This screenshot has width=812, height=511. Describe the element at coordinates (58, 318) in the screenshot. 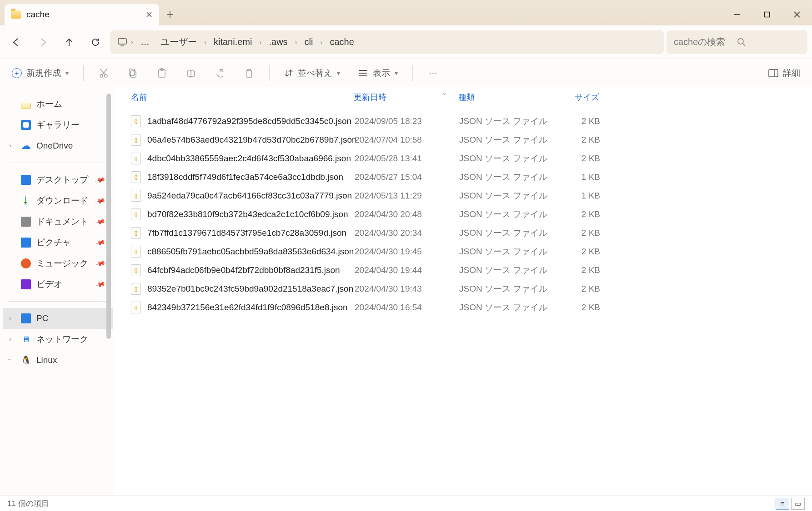

I see `sidebar-item-pc: PC` at that location.